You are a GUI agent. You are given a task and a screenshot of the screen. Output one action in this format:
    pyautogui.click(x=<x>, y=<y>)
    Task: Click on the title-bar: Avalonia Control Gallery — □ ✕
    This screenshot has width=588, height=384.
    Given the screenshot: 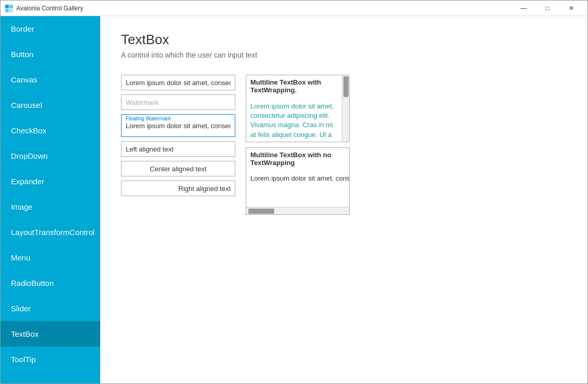 What is the action you would take?
    pyautogui.click(x=294, y=8)
    